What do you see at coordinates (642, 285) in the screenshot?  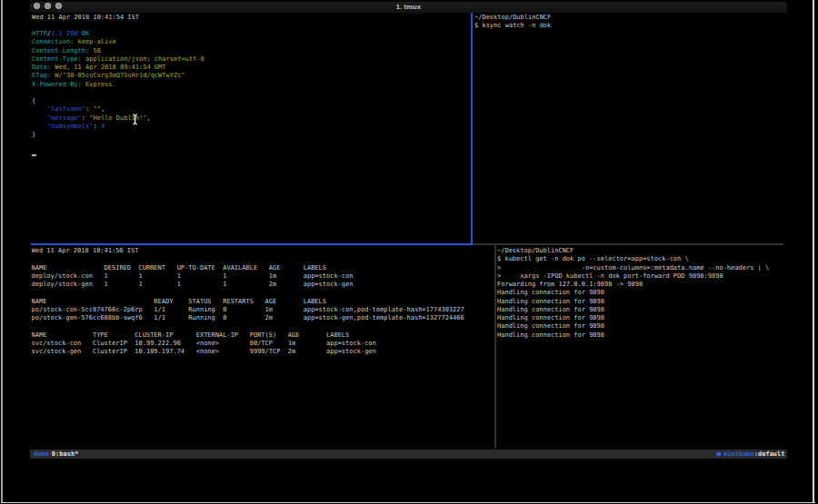 I see `terminal-line: Forwarding from 127.0.0.1:9898 -> 9898` at bounding box center [642, 285].